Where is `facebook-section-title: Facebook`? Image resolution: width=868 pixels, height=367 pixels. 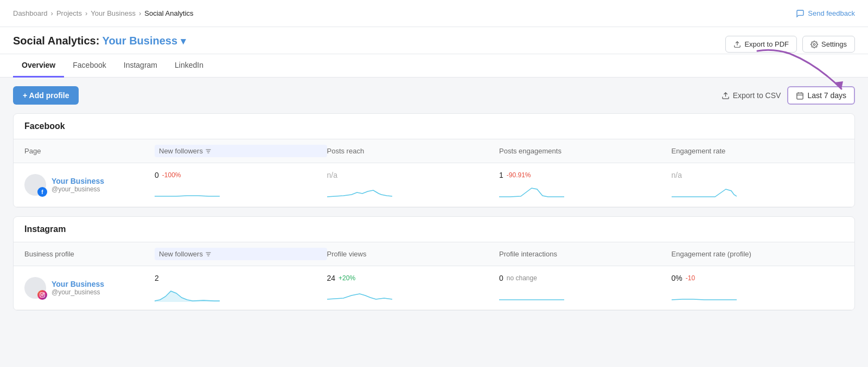 facebook-section-title: Facebook is located at coordinates (434, 127).